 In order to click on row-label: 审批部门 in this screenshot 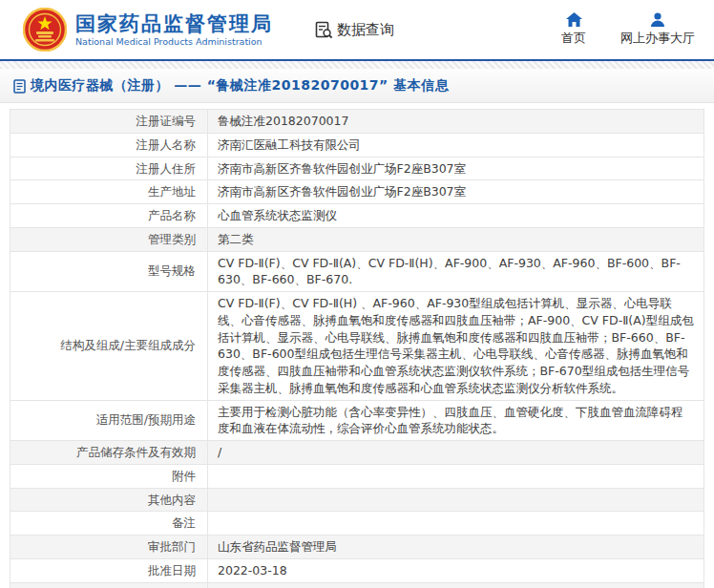, I will do `click(109, 548)`.